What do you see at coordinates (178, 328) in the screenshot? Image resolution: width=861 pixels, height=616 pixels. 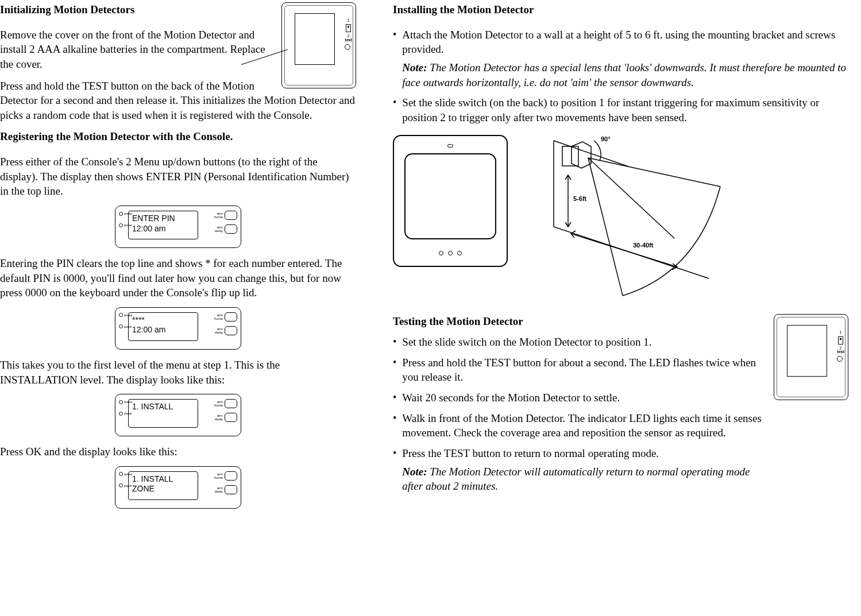 I see `console-diagram-2: armed power **** 12:00 am armhome armawa…` at bounding box center [178, 328].